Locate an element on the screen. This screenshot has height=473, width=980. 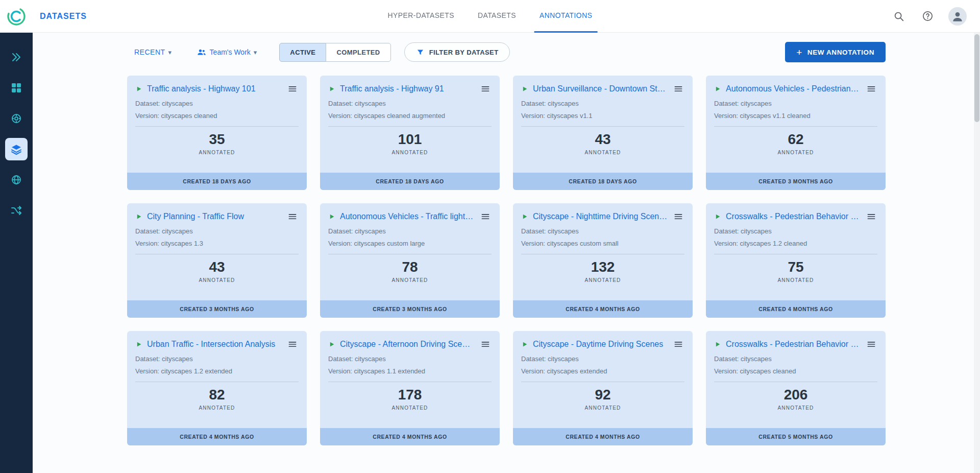
app-logo is located at coordinates (16, 16).